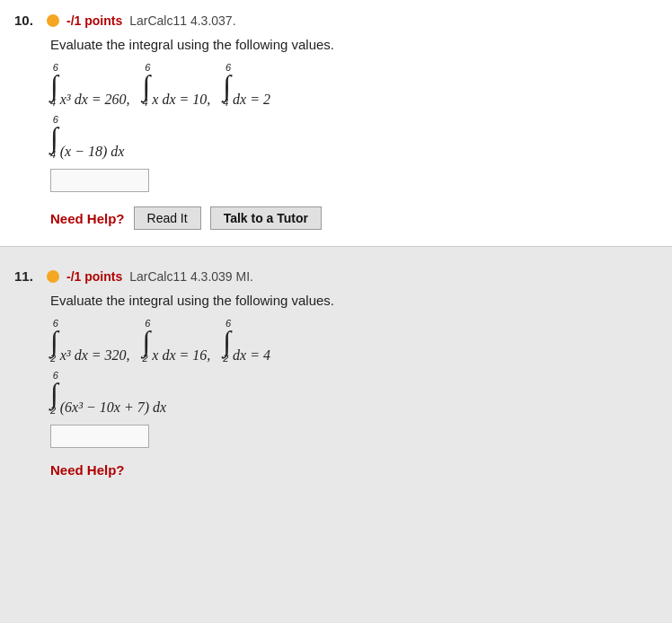  Describe the element at coordinates (354, 45) in the screenshot. I see `instruction-10: Evaluate the integral using the followin…` at that location.